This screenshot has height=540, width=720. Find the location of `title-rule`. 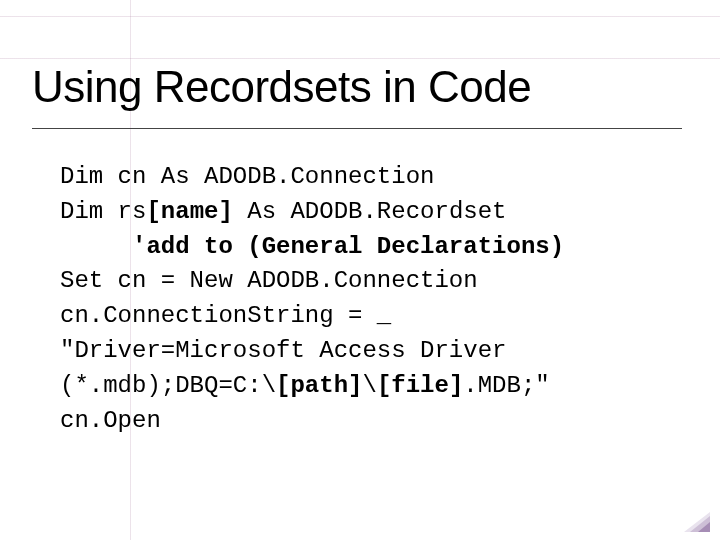

title-rule is located at coordinates (357, 128).